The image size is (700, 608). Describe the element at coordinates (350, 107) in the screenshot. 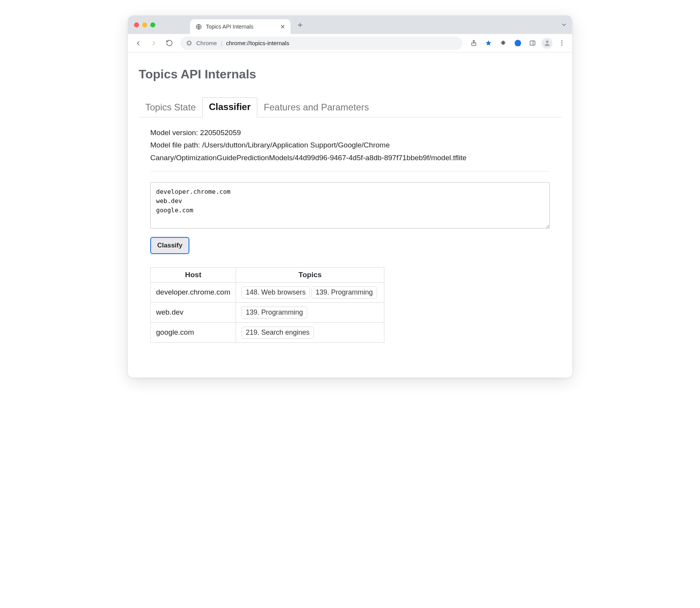

I see `page-tabs: Topics State Classifier Features and Par…` at that location.